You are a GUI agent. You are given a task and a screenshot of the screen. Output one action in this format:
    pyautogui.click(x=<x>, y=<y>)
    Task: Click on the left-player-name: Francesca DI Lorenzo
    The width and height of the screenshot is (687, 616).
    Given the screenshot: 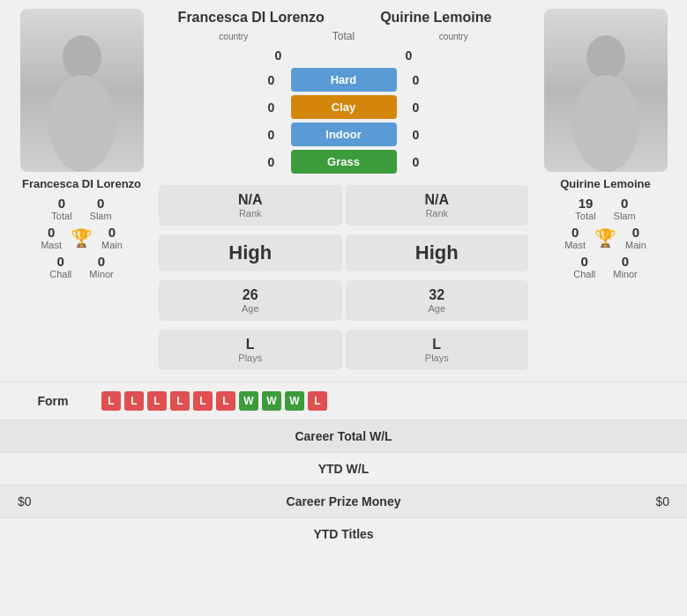 What is the action you would take?
    pyautogui.click(x=81, y=183)
    